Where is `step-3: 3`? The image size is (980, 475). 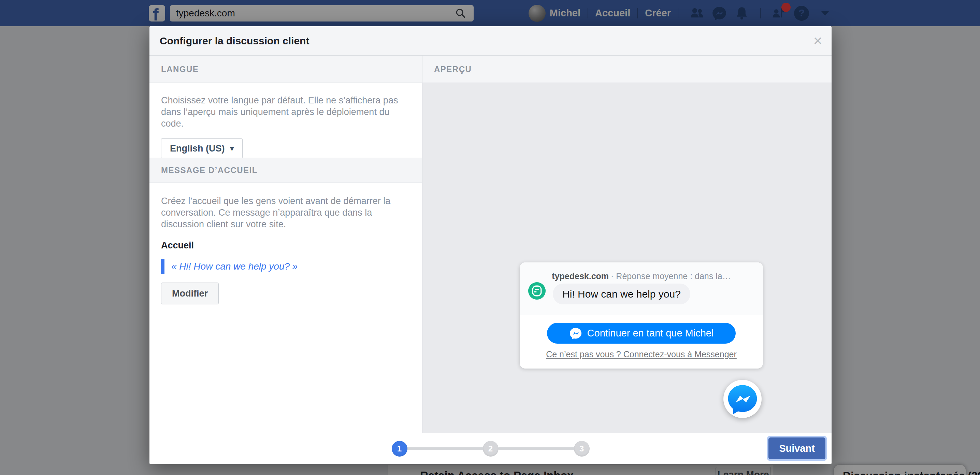
step-3: 3 is located at coordinates (582, 449).